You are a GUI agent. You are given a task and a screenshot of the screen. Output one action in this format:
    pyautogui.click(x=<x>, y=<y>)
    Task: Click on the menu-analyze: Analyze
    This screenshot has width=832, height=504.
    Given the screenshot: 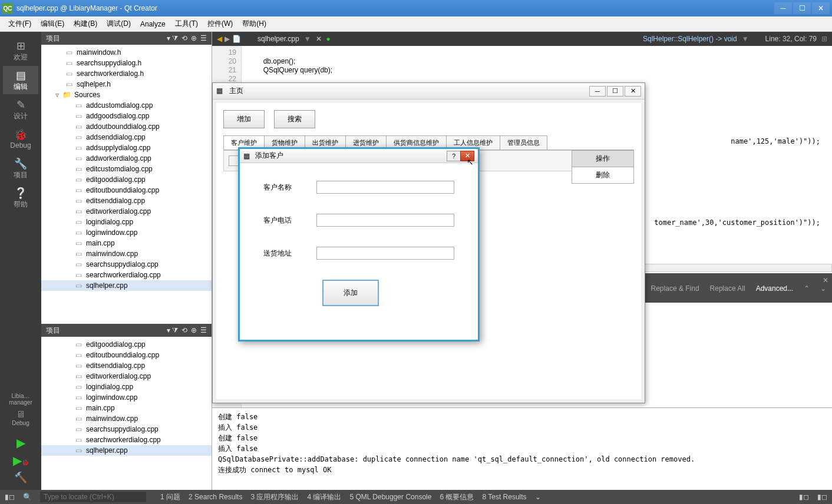 What is the action you would take?
    pyautogui.click(x=153, y=24)
    